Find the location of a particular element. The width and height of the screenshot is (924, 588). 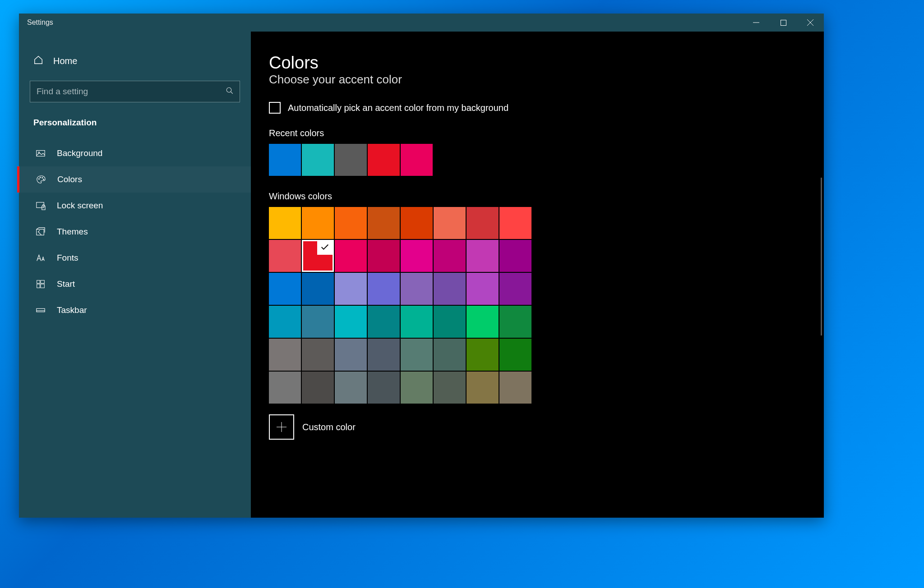

sidebar-item-start: Start is located at coordinates (134, 284).